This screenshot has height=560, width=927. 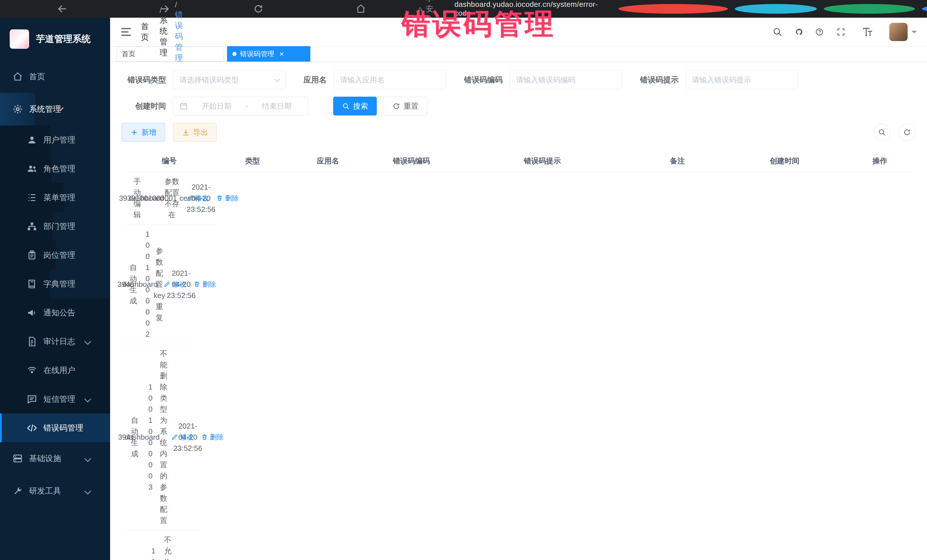 What do you see at coordinates (147, 32) in the screenshot?
I see `breadcrumb-item: 首页` at bounding box center [147, 32].